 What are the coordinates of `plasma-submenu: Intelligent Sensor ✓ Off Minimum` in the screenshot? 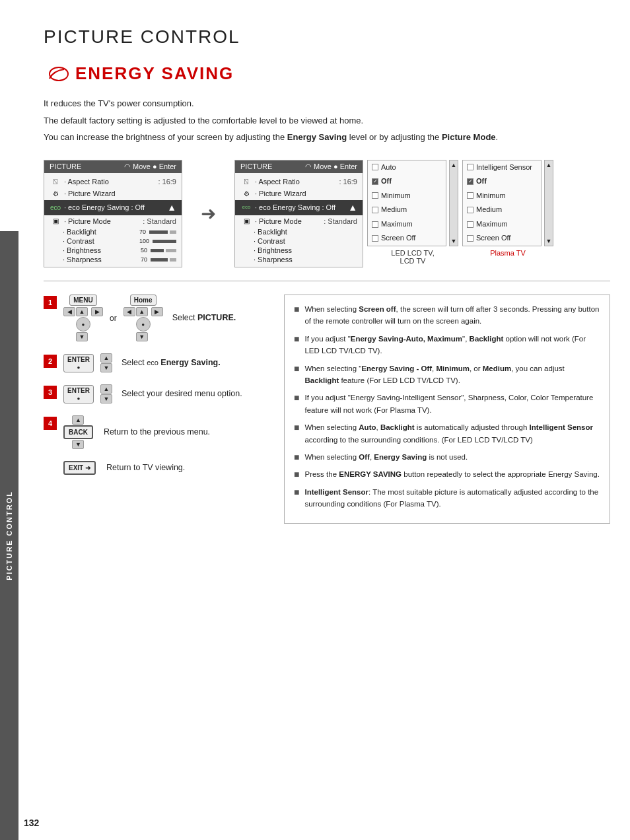 It's located at (502, 203).